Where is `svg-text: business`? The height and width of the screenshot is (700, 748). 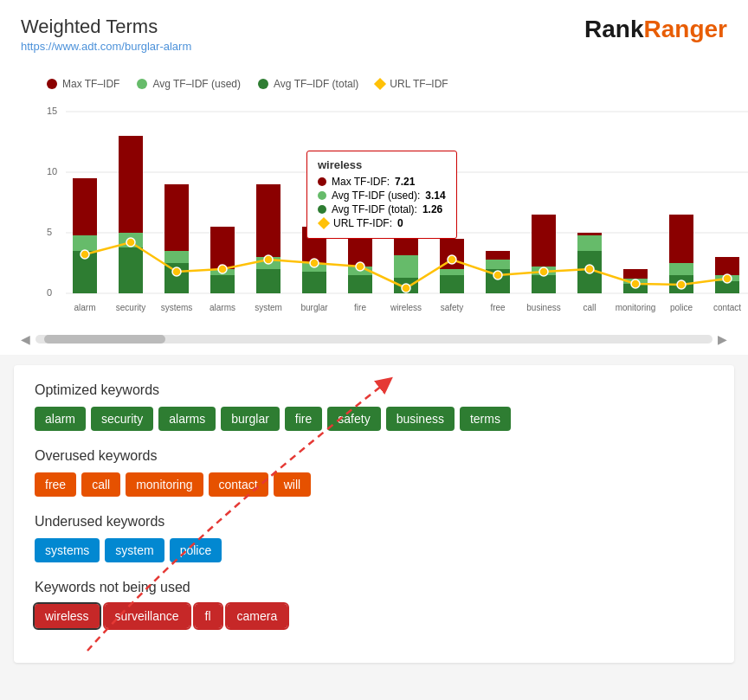 svg-text: business is located at coordinates (544, 308).